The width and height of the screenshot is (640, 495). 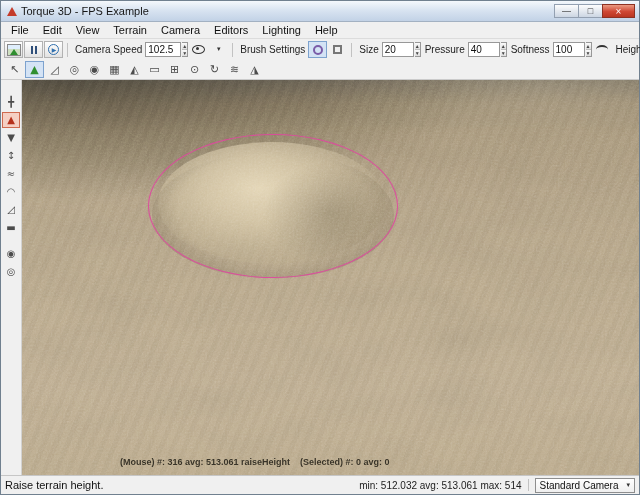 What do you see at coordinates (205, 462) in the screenshot?
I see `mouse-info-overlay: (Mouse) #: 316 avg: 513.061 raiseHeight` at bounding box center [205, 462].